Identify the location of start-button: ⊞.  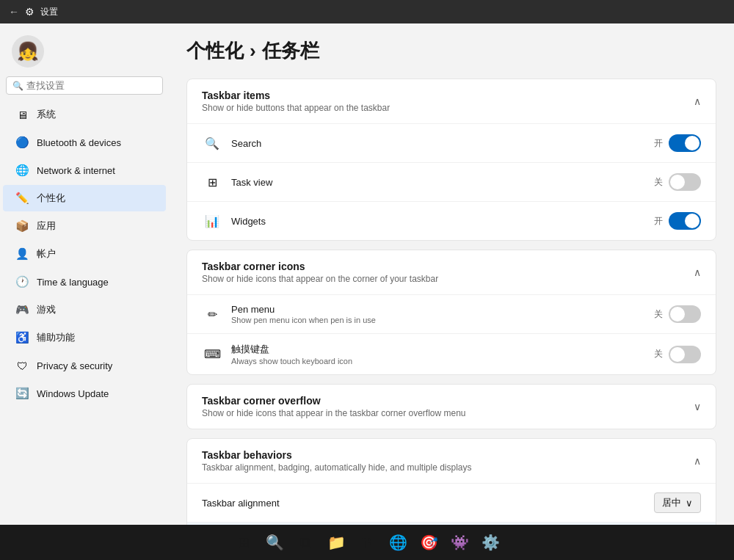
(244, 542).